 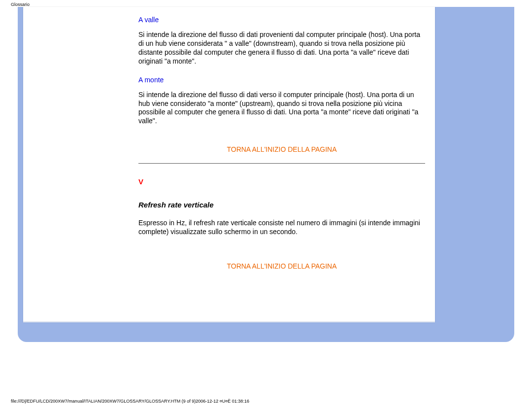 What do you see at coordinates (229, 321) in the screenshot?
I see `page-footer-divider` at bounding box center [229, 321].